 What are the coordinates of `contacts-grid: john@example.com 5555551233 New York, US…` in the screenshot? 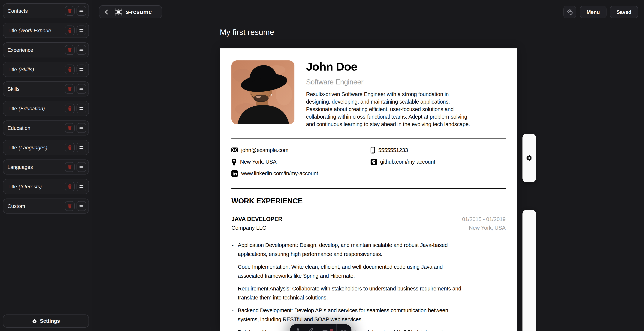 It's located at (368, 162).